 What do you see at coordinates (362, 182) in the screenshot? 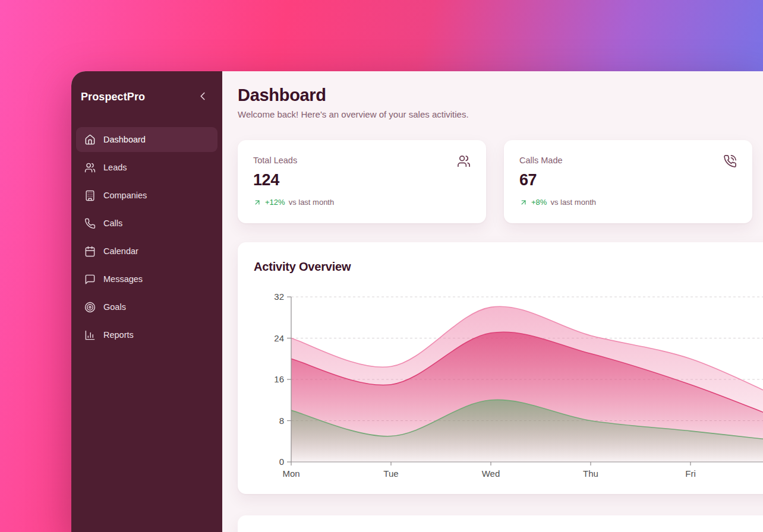
I see `stat-card-total-leads: Total Leads 124 +12% vs last month` at bounding box center [362, 182].